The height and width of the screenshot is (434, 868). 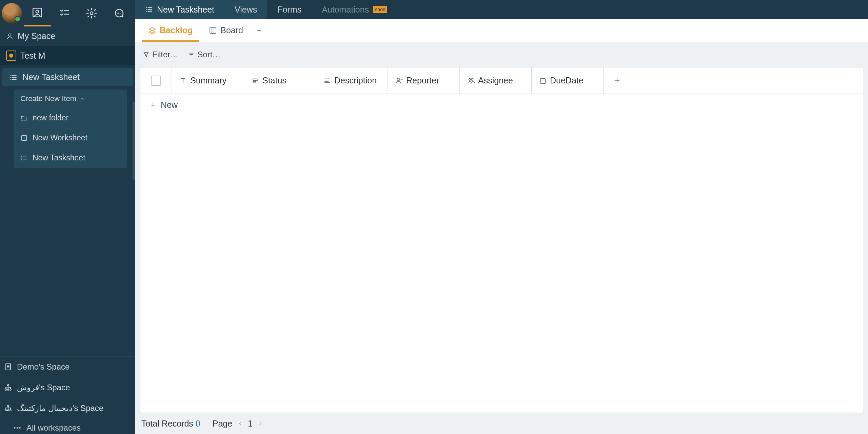 I want to click on board-icon, so click(x=213, y=31).